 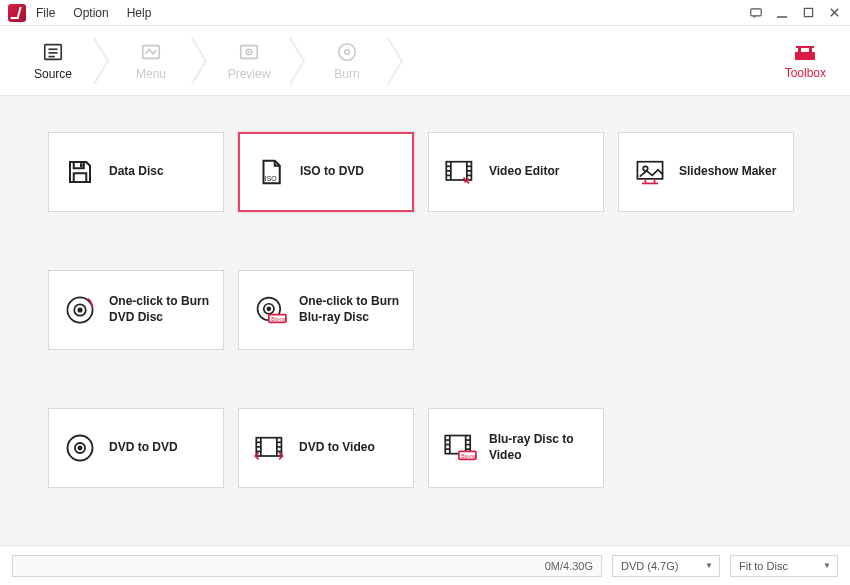 I want to click on toolbox-button: Toolbox, so click(x=806, y=61).